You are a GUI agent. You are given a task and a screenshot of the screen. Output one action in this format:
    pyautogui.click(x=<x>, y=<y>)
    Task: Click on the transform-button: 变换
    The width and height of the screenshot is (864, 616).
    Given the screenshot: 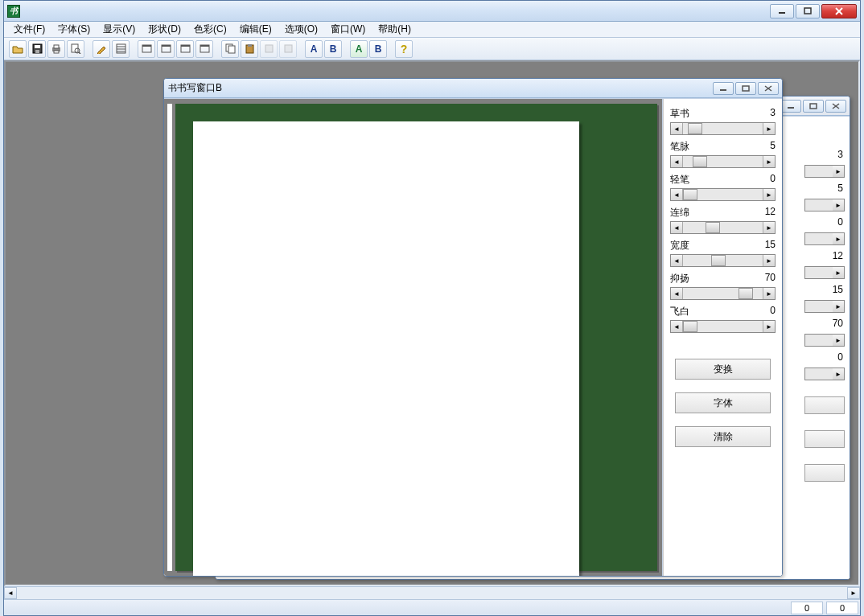 What is the action you would take?
    pyautogui.click(x=722, y=369)
    